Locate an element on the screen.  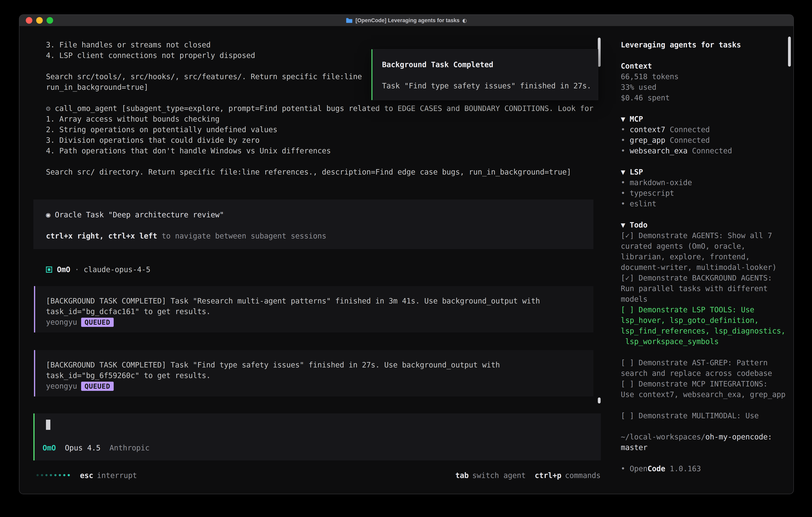
terminal-line: search and replace across codebase is located at coordinates (703, 373).